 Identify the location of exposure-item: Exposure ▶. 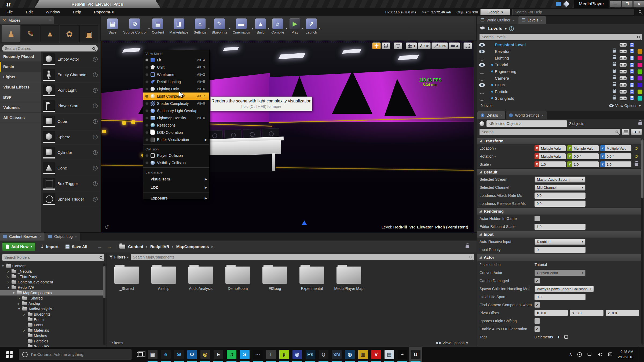
(176, 198).